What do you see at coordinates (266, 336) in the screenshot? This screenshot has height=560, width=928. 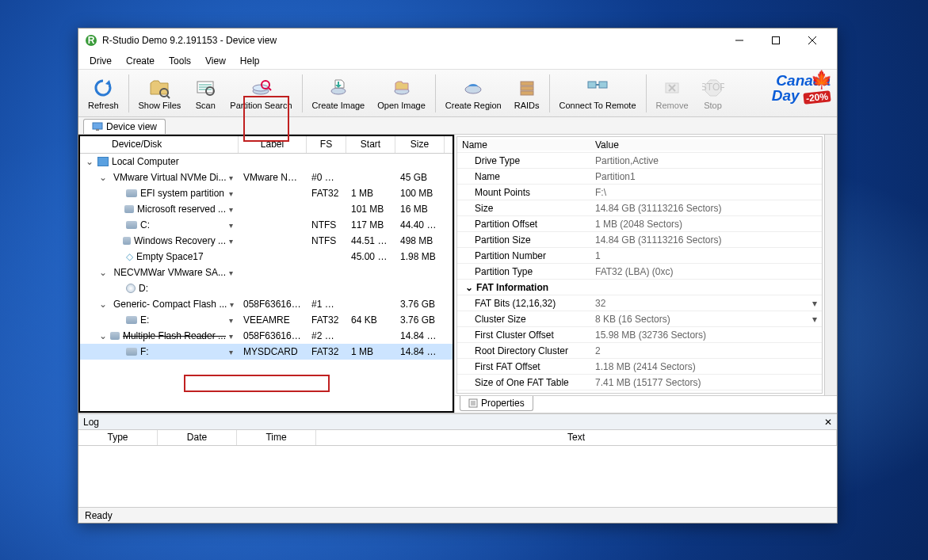 I see `tree-row: ⌄Multiple Flash Reader ...▾058F63616471#…` at bounding box center [266, 336].